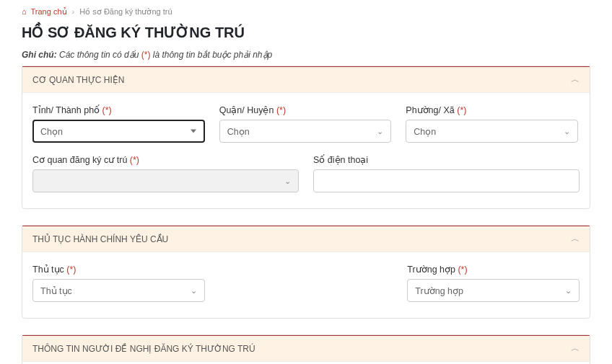 The height and width of the screenshot is (364, 612). I want to click on select-procedure-value: Thủ tục, so click(56, 291).